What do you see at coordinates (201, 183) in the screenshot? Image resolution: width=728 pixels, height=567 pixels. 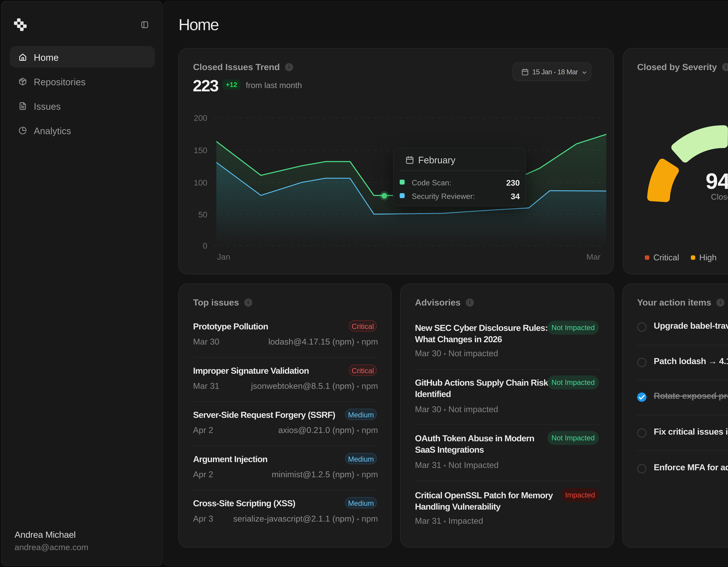 I see `svg-text: 100` at bounding box center [201, 183].